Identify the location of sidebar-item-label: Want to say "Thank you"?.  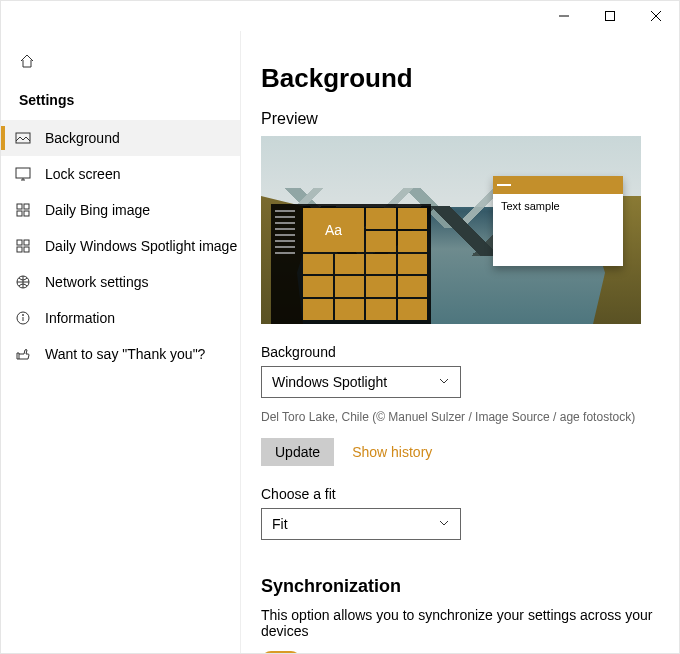
(125, 354).